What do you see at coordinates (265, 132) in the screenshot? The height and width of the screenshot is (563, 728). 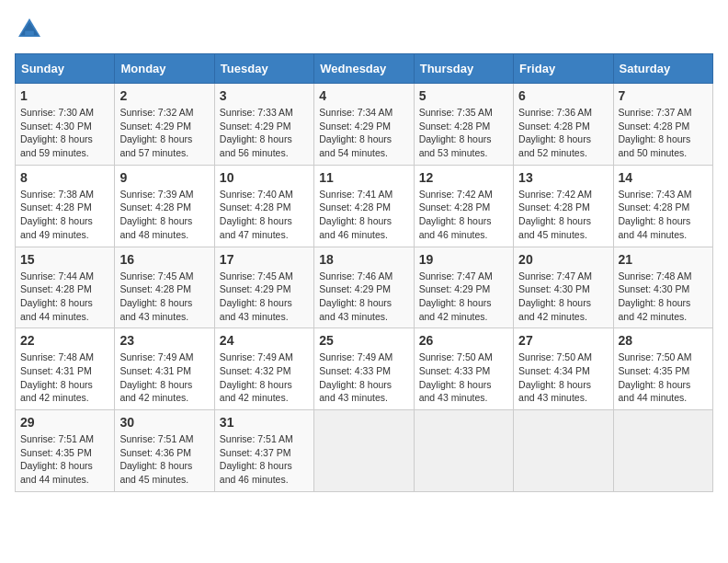 I see `day-info: Sunrise: 7:33 AM Sunset: 4:29 PM Dayligh…` at bounding box center [265, 132].